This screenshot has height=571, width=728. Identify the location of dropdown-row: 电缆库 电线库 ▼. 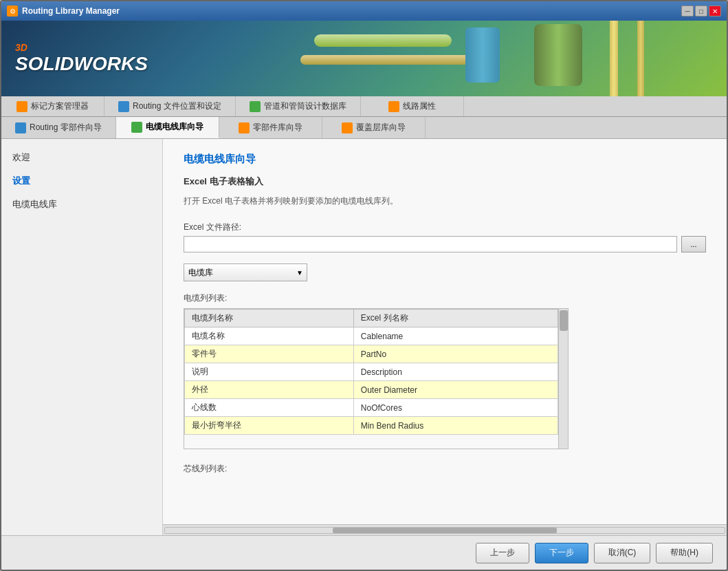
(445, 272).